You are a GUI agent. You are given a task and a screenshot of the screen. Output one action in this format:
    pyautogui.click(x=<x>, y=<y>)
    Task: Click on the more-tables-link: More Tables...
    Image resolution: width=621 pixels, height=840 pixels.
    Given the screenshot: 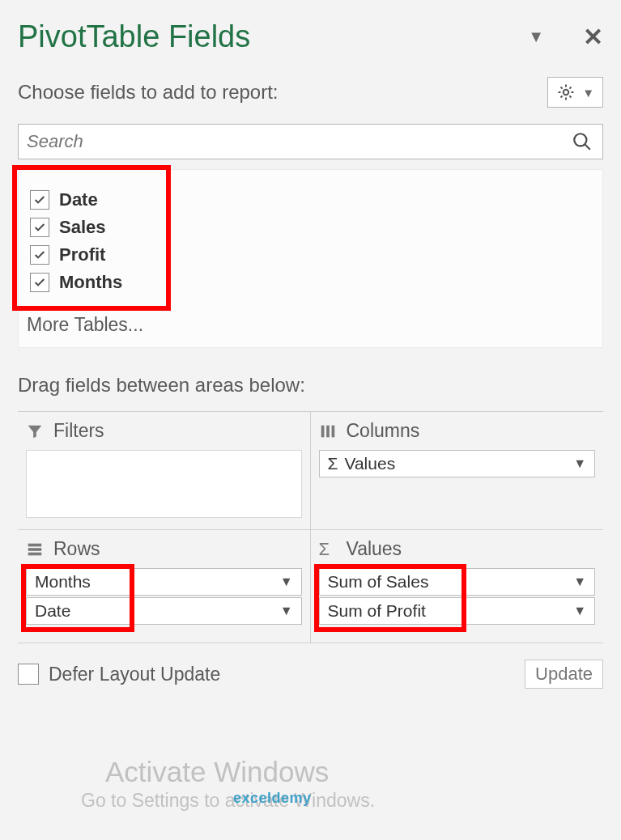 What is the action you would take?
    pyautogui.click(x=311, y=325)
    